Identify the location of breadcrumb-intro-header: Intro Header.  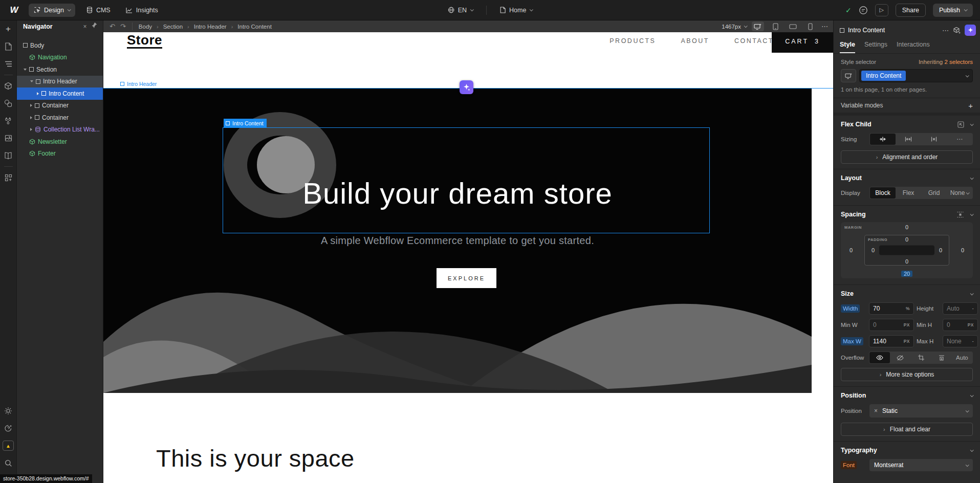
(210, 27).